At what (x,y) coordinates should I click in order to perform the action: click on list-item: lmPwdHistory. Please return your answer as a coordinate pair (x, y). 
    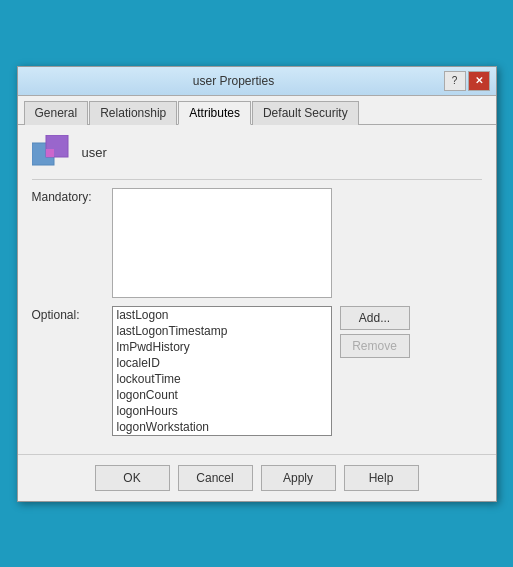
    Looking at the image, I should click on (222, 347).